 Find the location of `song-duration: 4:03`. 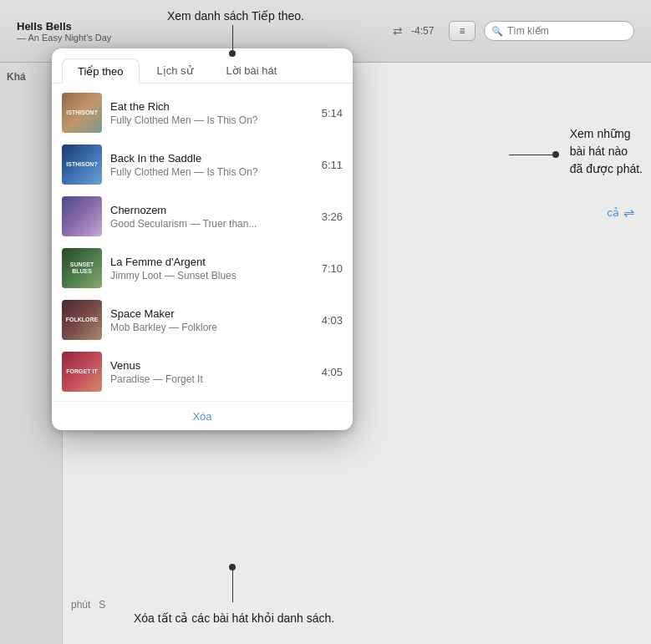

song-duration: 4:03 is located at coordinates (333, 321).